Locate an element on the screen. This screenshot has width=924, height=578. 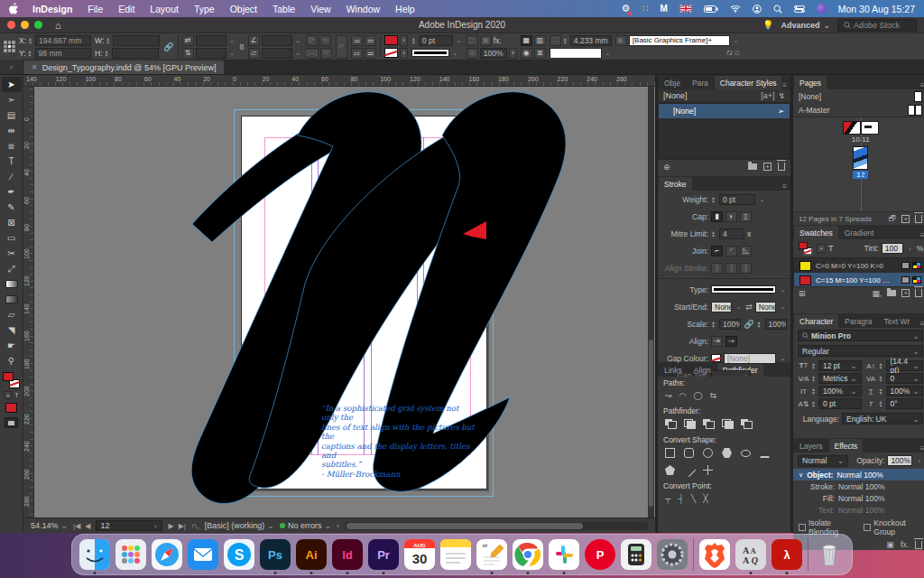
miter-join-button: ⌐ is located at coordinates (716, 251).